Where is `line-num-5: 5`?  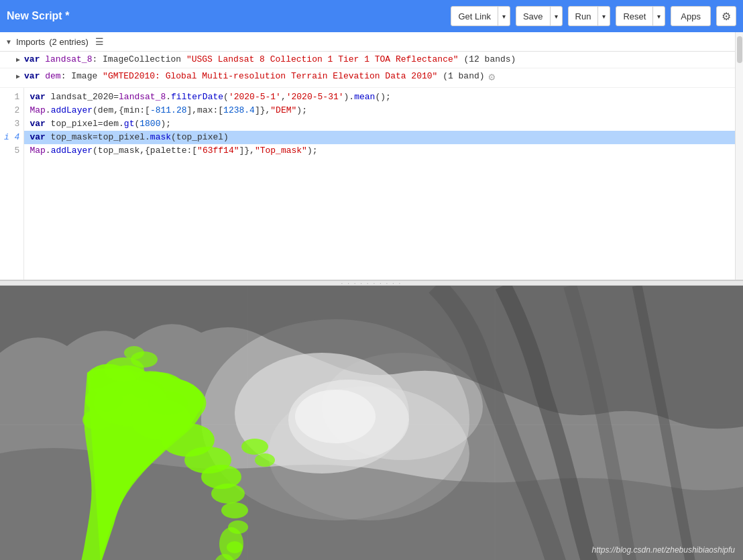
line-num-5: 5 is located at coordinates (12, 151).